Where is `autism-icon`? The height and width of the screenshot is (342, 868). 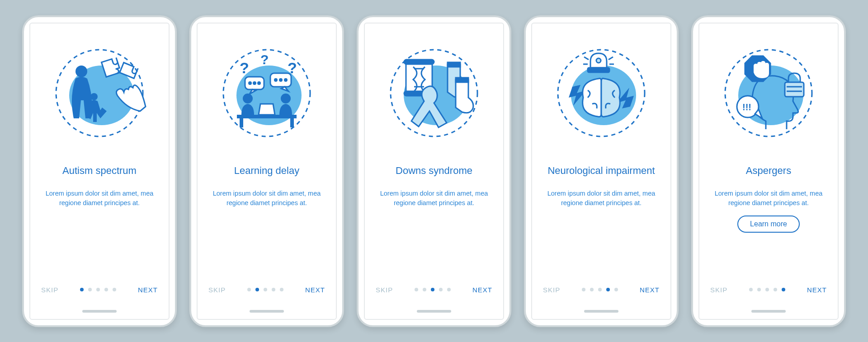 autism-icon is located at coordinates (99, 93).